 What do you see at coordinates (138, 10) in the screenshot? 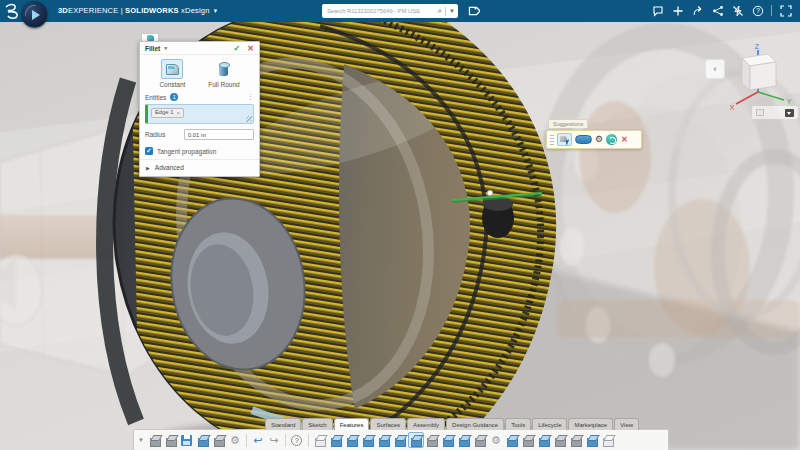
I see `app-title: 3DEXPERIENCE | SOLIDWORKS xDesign▼` at bounding box center [138, 10].